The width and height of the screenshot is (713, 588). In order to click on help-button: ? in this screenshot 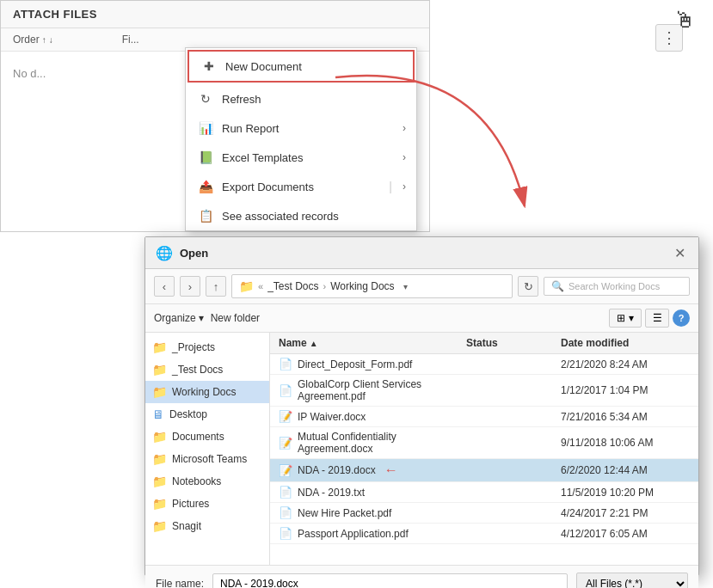, I will do `click(681, 318)`.